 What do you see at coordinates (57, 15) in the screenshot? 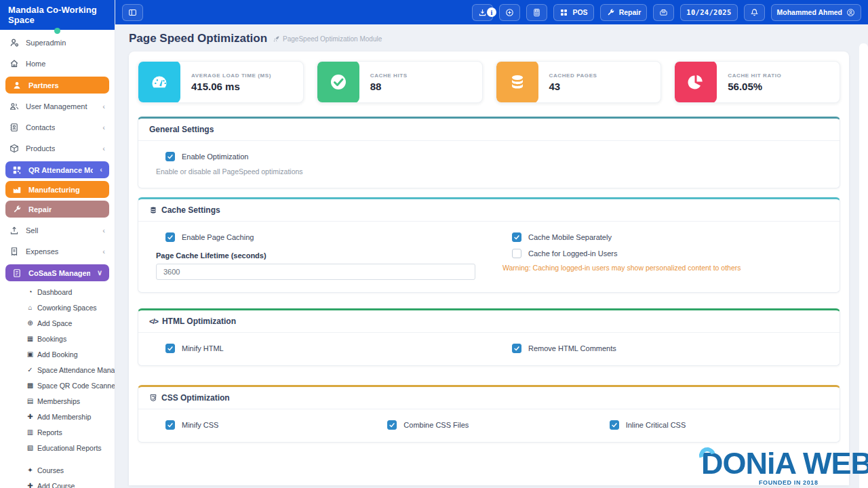
I see `sidebar-brand-header: Mandala Co-Working Space` at bounding box center [57, 15].